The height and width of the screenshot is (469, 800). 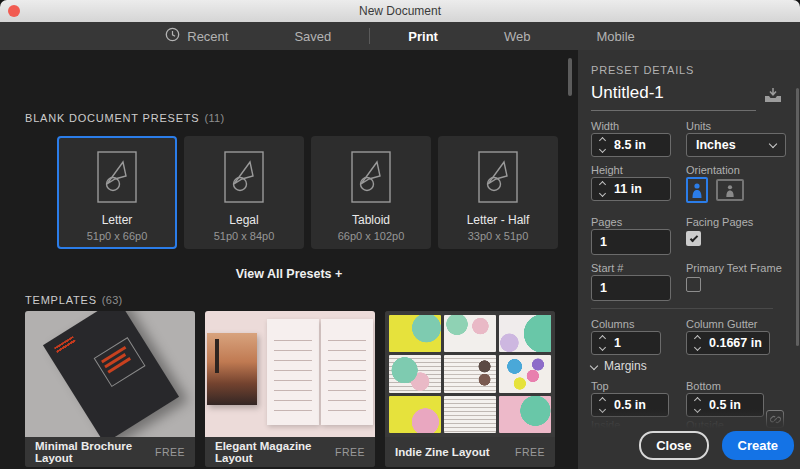 What do you see at coordinates (61, 300) in the screenshot?
I see `templates-title: TEMPLATES` at bounding box center [61, 300].